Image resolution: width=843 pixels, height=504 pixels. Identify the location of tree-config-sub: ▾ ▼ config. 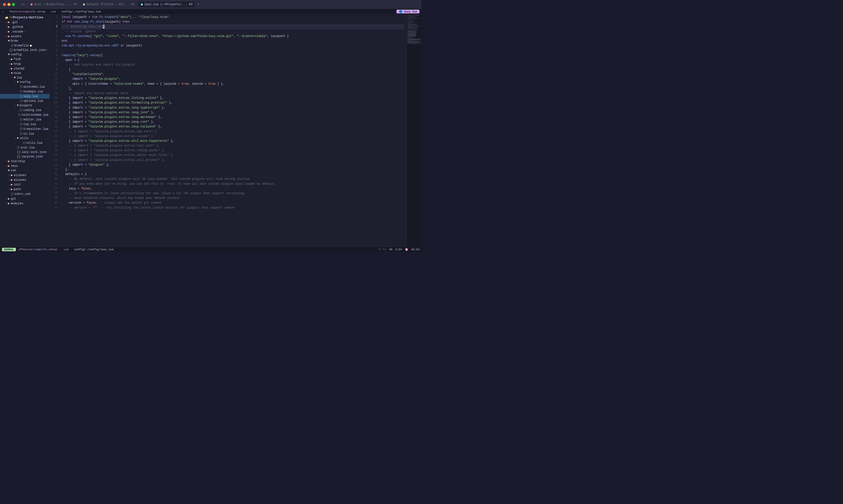
(24, 82).